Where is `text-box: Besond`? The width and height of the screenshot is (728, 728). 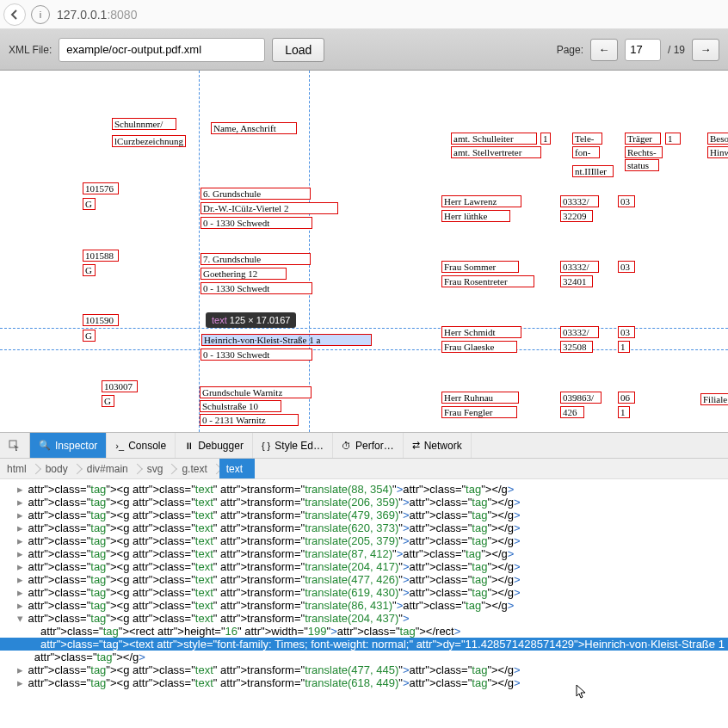 text-box: Besond is located at coordinates (718, 139).